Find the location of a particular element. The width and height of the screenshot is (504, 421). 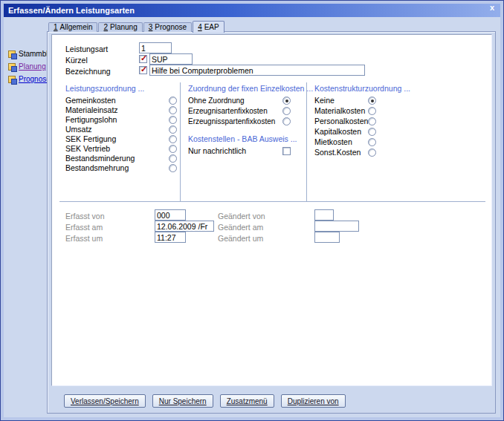

duplizieren-von-button: Duplizieren von is located at coordinates (314, 401).